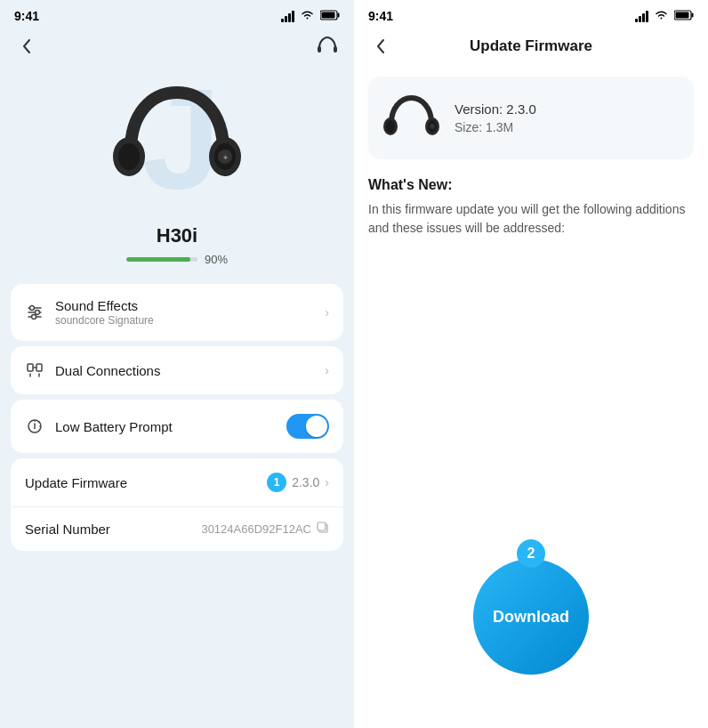 The width and height of the screenshot is (708, 728). Describe the element at coordinates (684, 16) in the screenshot. I see `battery-icon-right` at that location.